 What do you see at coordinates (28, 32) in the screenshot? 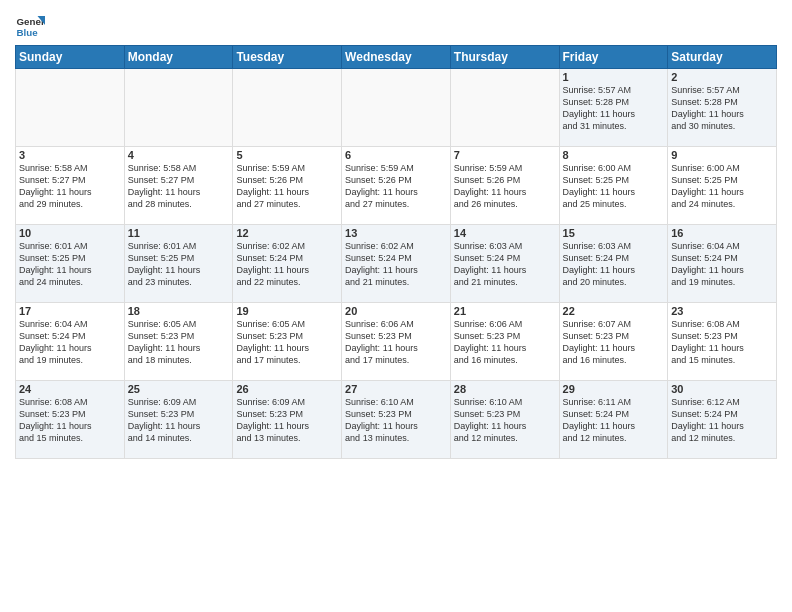
I see `svg-text: Blue` at bounding box center [28, 32].